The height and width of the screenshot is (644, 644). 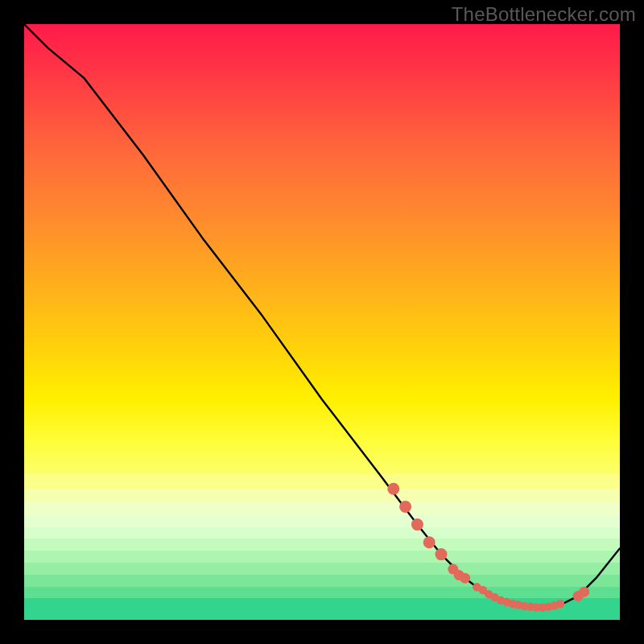 I want to click on attribution-label: TheBottlenecker.com, so click(x=544, y=14).